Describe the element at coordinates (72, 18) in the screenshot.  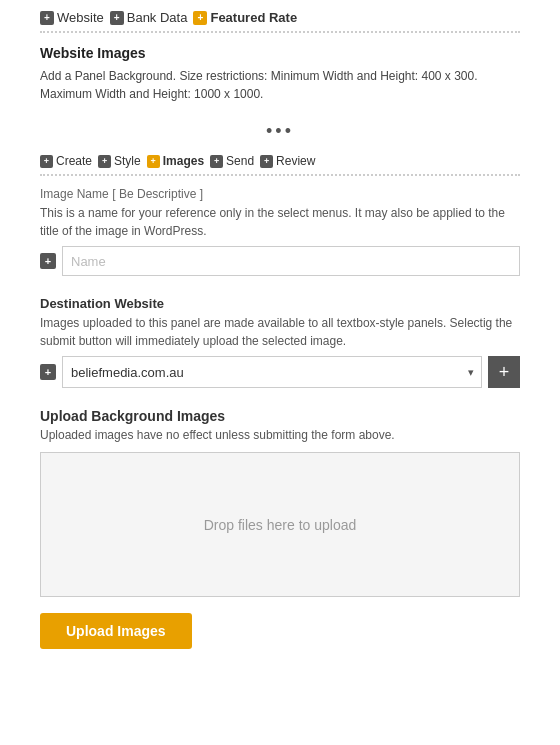
I see `nav-item-website: + Website` at that location.